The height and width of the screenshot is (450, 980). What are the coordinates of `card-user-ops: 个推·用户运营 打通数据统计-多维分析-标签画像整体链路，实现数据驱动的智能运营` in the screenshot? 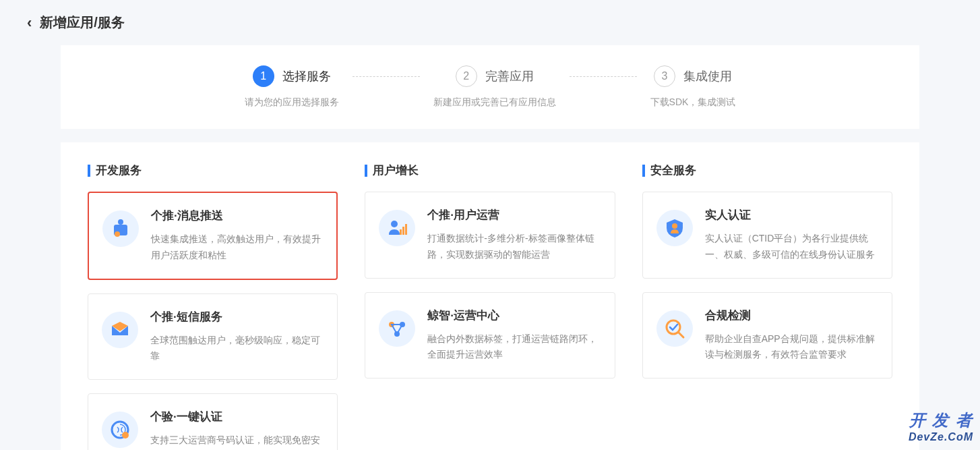 It's located at (489, 235).